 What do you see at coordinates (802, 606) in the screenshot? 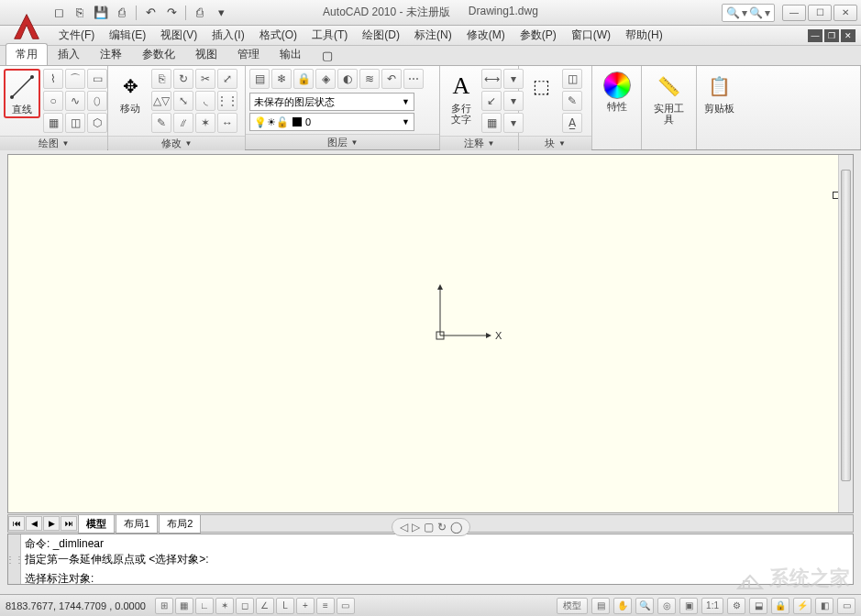
I see `hw-accel-icon: ⚡` at bounding box center [802, 606].